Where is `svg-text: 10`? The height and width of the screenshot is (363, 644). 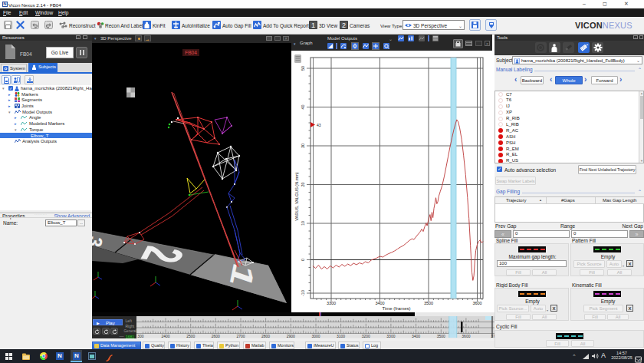
svg-text: 10 is located at coordinates (303, 223).